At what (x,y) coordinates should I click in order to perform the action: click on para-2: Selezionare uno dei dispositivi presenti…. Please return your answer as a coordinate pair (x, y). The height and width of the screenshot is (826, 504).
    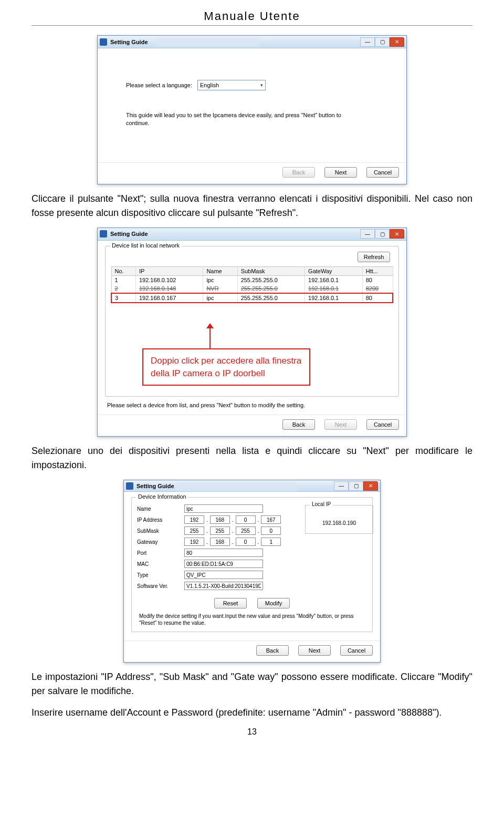
    Looking at the image, I should click on (252, 458).